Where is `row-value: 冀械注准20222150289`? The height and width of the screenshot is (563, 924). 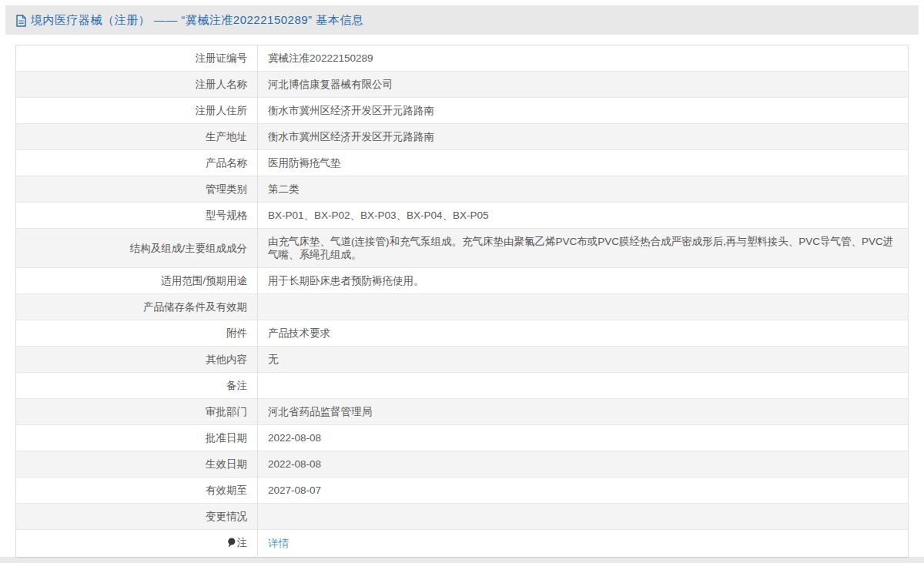 row-value: 冀械注准20222150289 is located at coordinates (584, 59).